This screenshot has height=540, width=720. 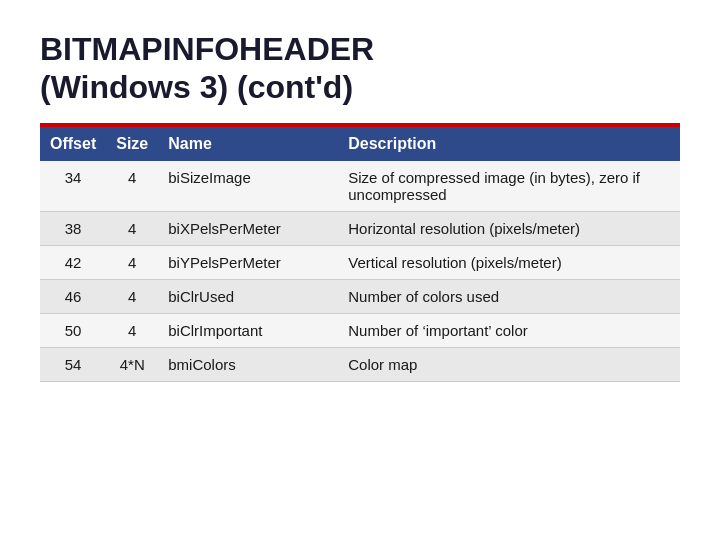 I want to click on header-name: Name, so click(x=248, y=144).